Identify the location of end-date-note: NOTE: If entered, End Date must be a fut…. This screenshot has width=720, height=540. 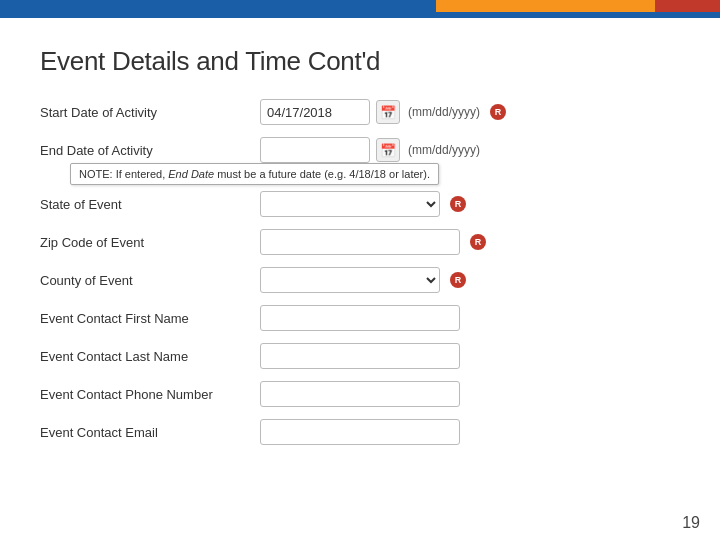
(254, 174).